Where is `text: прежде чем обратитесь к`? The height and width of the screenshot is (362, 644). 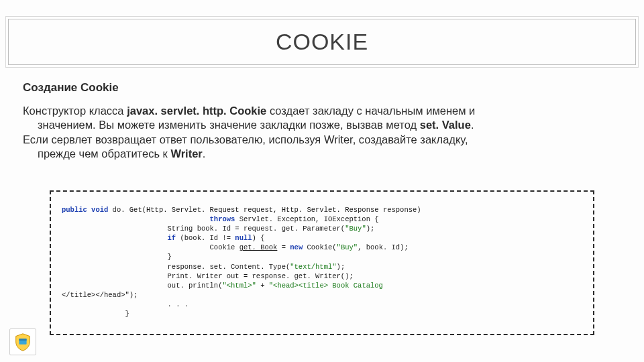
text: прежде чем обратитесь к is located at coordinates (104, 154).